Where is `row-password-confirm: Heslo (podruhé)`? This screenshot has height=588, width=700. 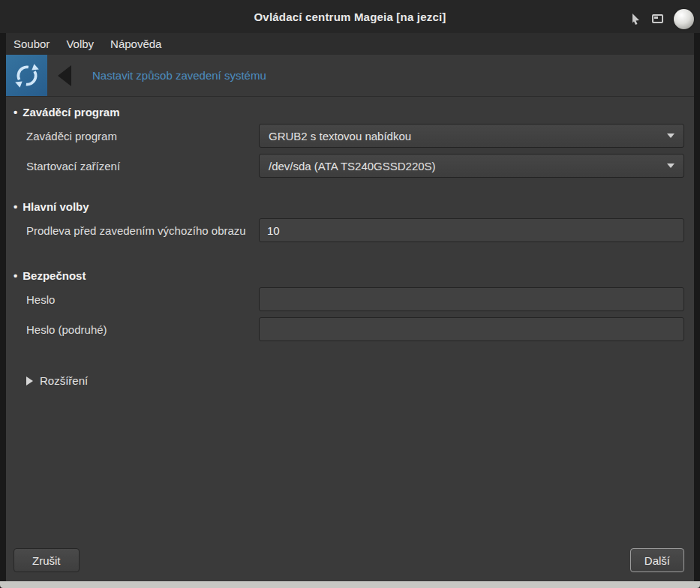 row-password-confirm: Heslo (podruhé) is located at coordinates (349, 329).